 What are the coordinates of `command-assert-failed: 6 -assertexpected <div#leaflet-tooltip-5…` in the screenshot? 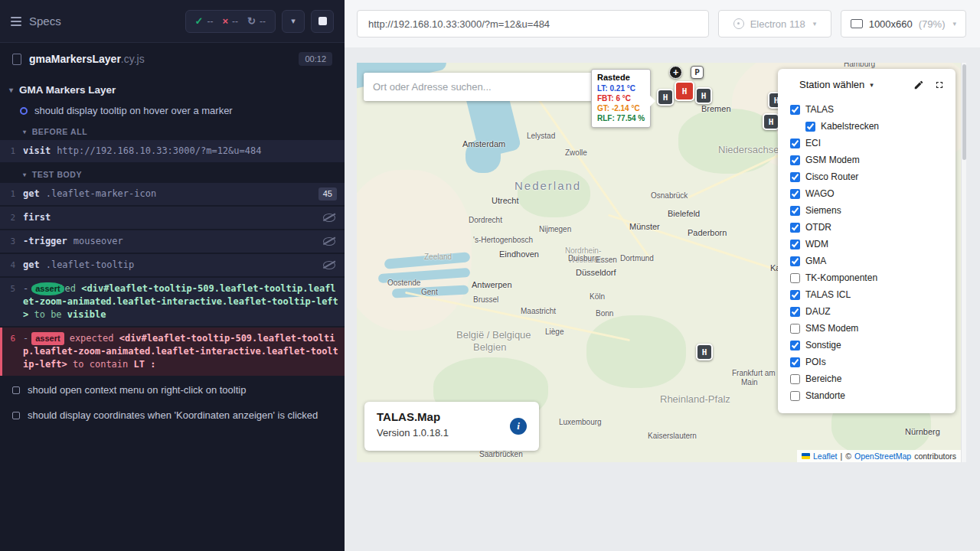 It's located at (172, 352).